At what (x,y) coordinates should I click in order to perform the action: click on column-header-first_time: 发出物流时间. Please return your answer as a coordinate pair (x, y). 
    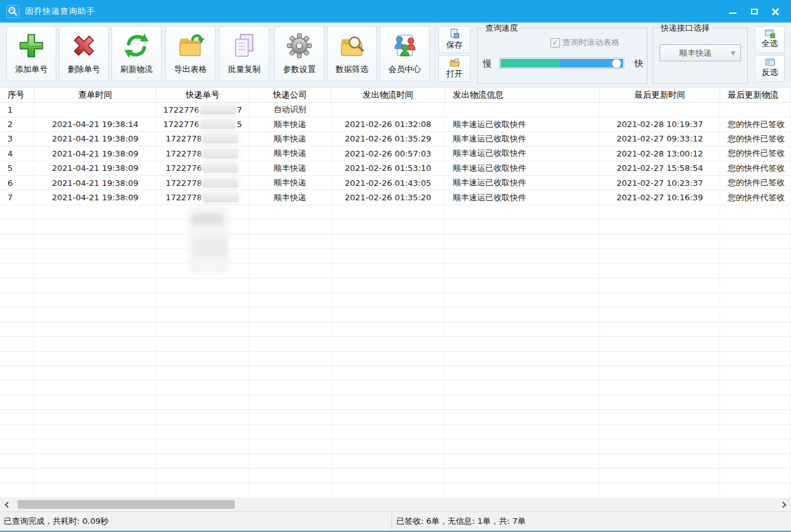
    Looking at the image, I should click on (388, 95).